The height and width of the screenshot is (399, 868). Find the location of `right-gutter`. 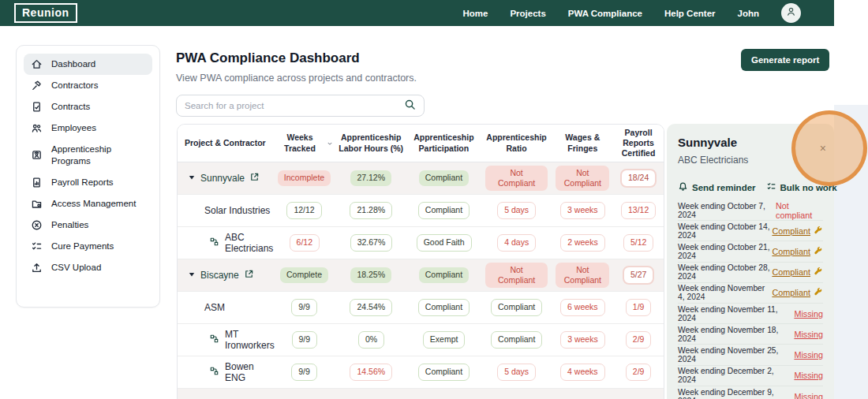

right-gutter is located at coordinates (851, 200).